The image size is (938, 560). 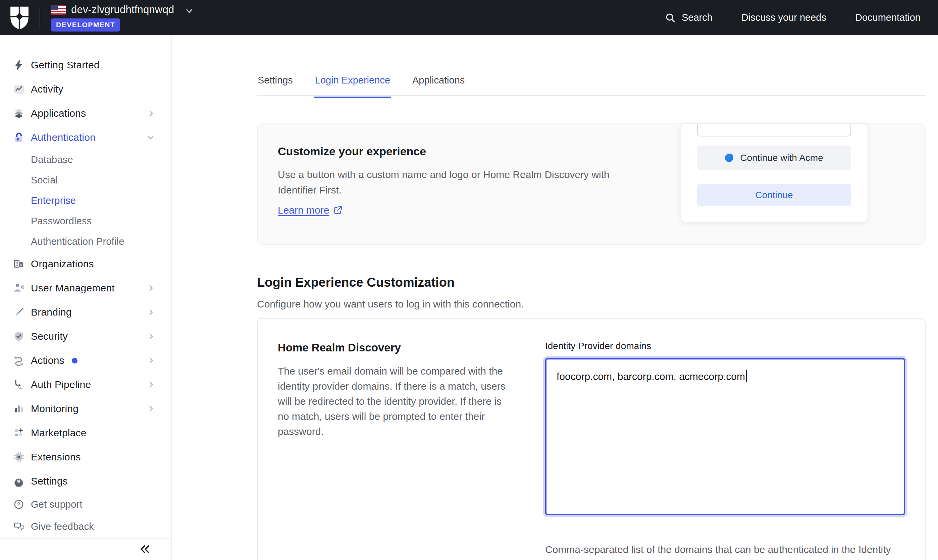 What do you see at coordinates (689, 17) in the screenshot?
I see `search-button: Search` at bounding box center [689, 17].